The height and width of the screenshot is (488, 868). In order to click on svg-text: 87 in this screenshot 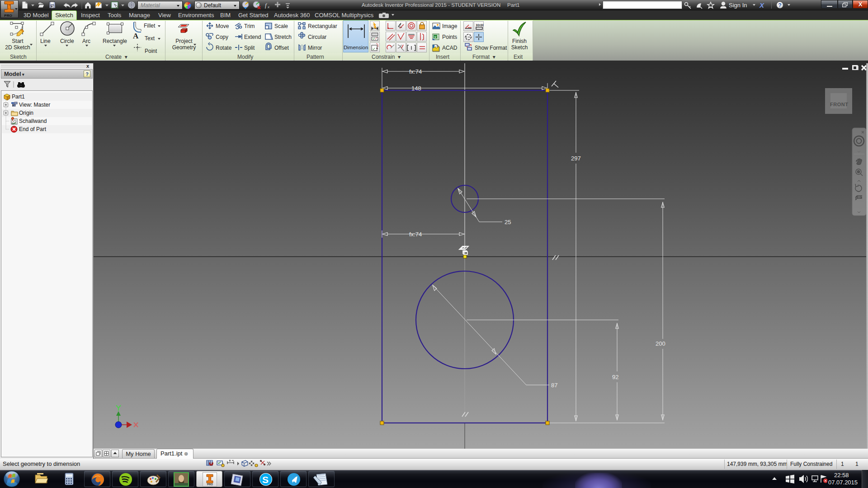, I will do `click(554, 385)`.